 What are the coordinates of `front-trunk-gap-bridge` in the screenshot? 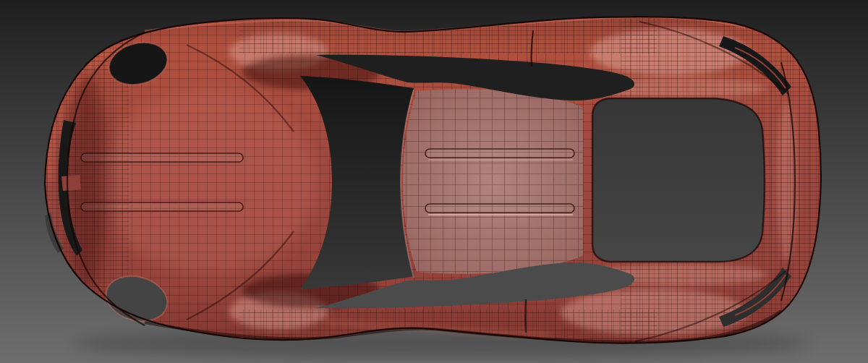 It's located at (71, 183).